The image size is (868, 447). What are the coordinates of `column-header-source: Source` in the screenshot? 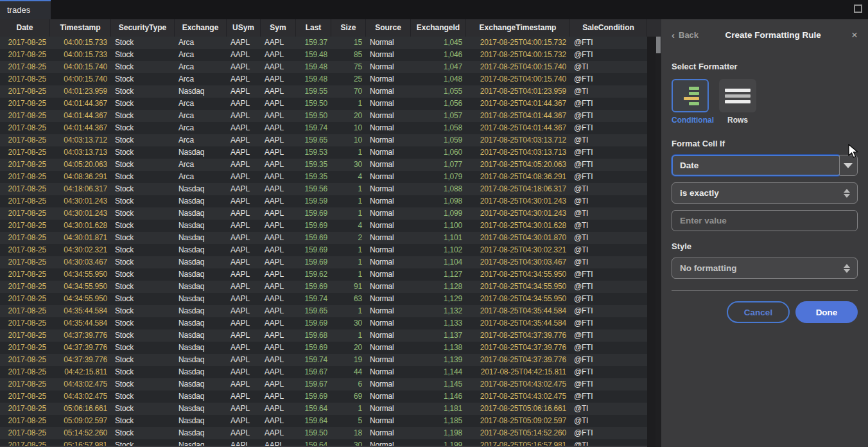 It's located at (388, 28).